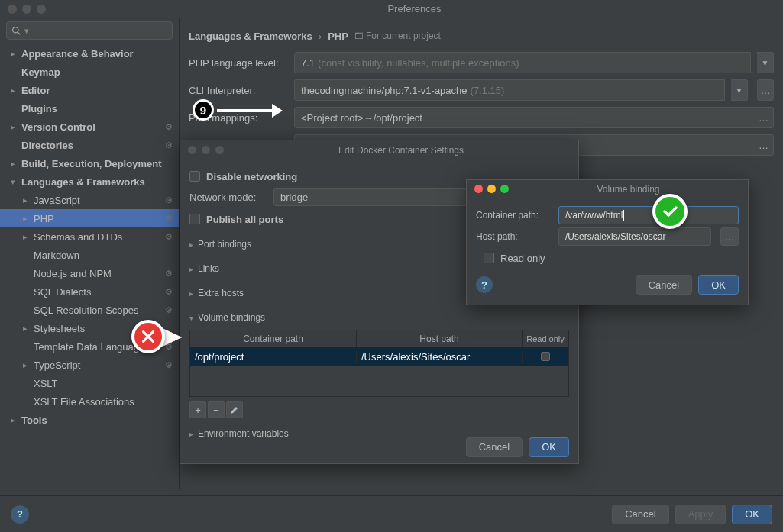 This screenshot has width=783, height=532. Describe the element at coordinates (238, 63) in the screenshot. I see `lang-level-label: PHP language level:` at that location.